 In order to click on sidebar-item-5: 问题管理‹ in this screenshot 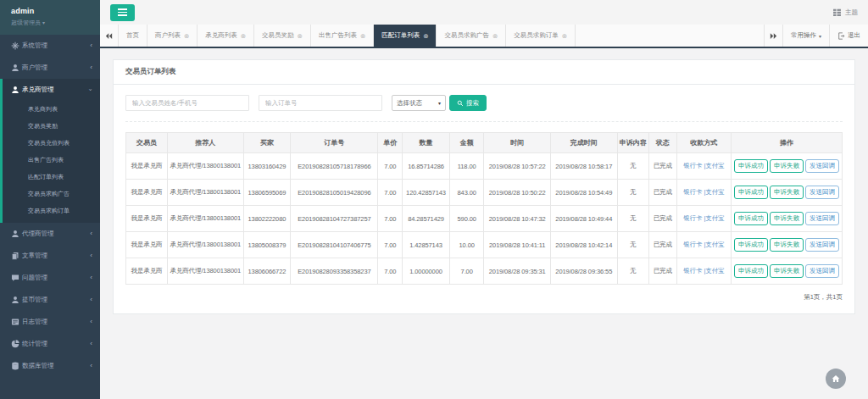, I will do `click(51, 278)`.